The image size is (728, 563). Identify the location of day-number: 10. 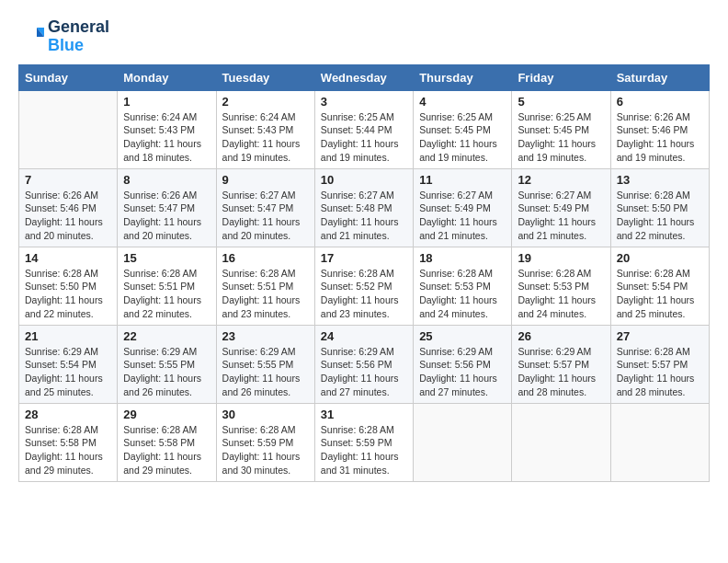
(364, 180).